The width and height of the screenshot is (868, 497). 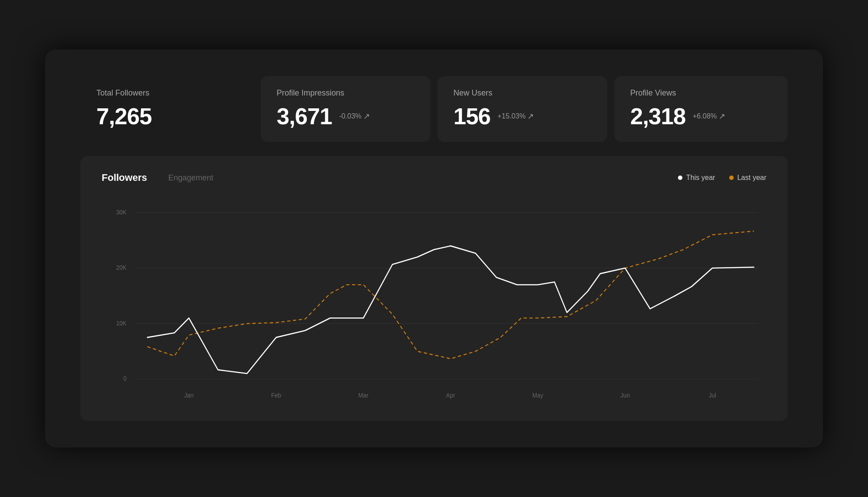 What do you see at coordinates (125, 178) in the screenshot?
I see `chart-title: Followers` at bounding box center [125, 178].